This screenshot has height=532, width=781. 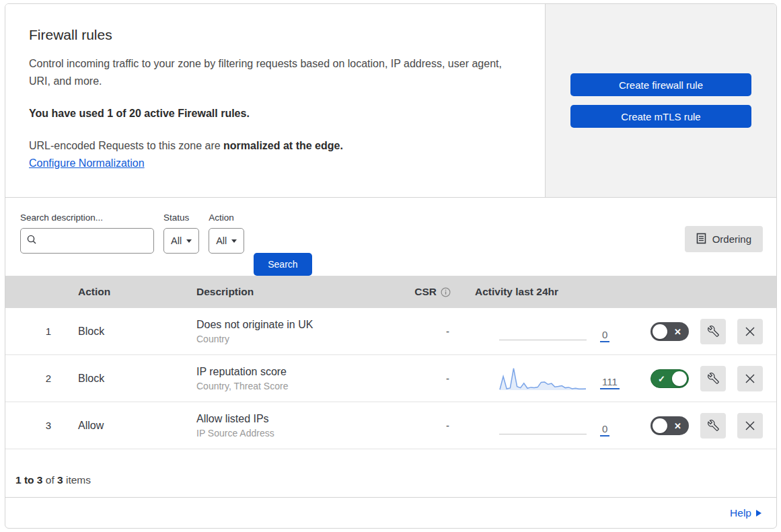 What do you see at coordinates (126, 426) in the screenshot?
I see `rule-action: Allow` at bounding box center [126, 426].